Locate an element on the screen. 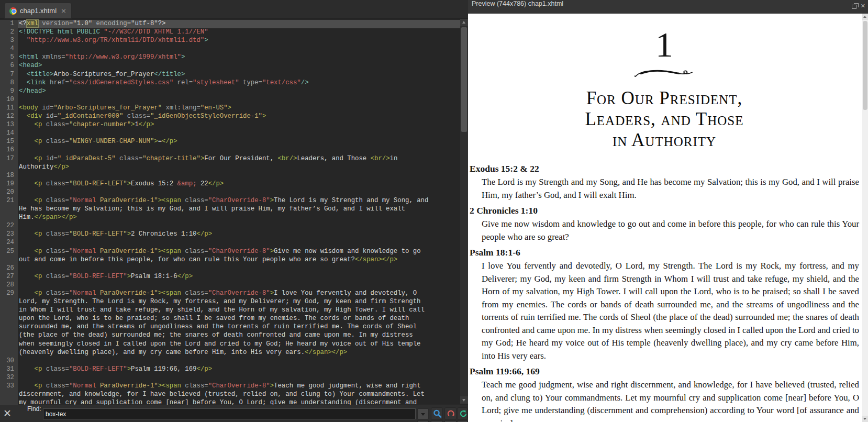 The height and width of the screenshot is (422, 868). code-text: "http://www.w3.org/TR/xhtml11/DTD/xhtml1… is located at coordinates (243, 41).